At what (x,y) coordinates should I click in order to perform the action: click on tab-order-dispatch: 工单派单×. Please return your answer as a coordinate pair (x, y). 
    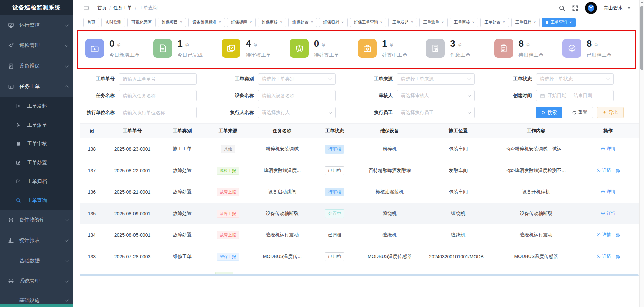
    Looking at the image, I should click on (433, 23).